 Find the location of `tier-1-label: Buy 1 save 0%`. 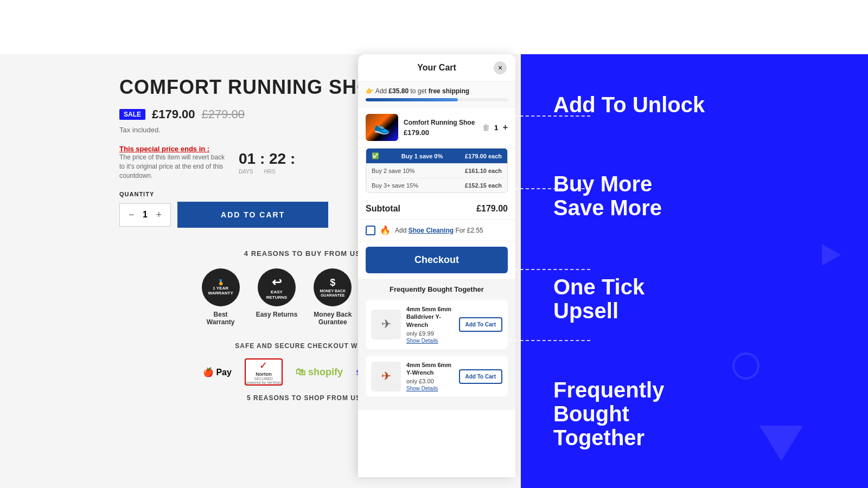

tier-1-label: Buy 1 save 0% is located at coordinates (422, 156).